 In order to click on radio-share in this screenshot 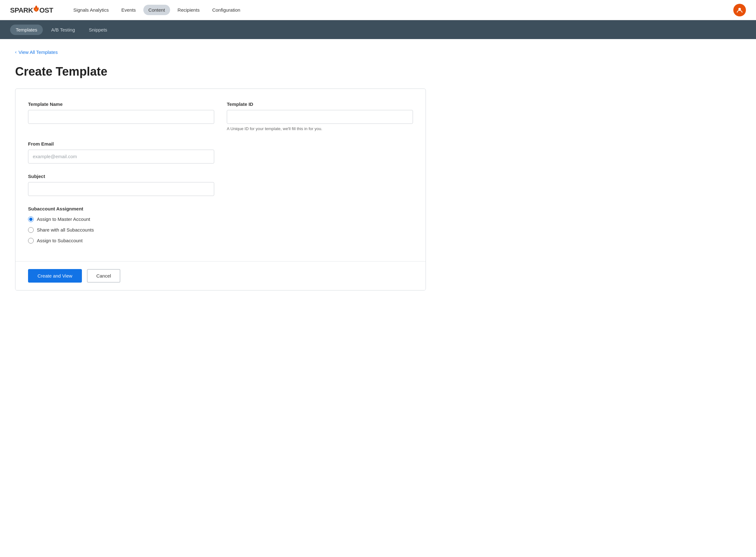, I will do `click(31, 230)`.